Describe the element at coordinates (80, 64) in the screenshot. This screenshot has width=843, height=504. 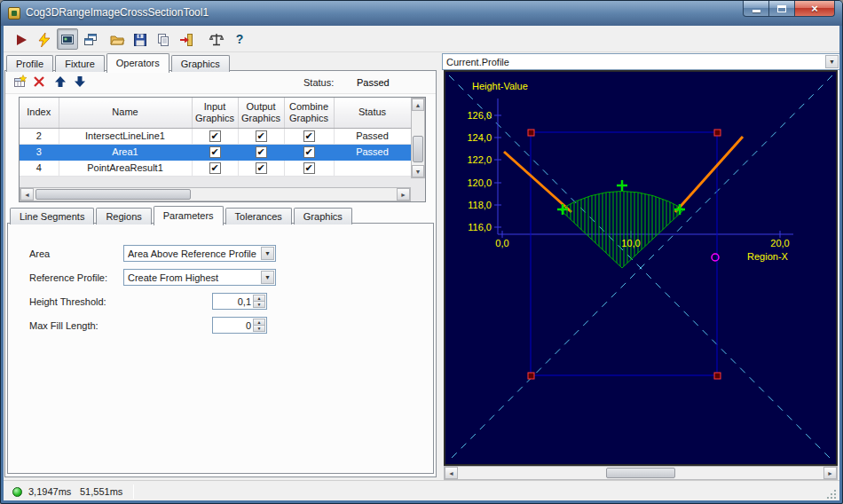
I see `tab-fixture: Fixture` at that location.